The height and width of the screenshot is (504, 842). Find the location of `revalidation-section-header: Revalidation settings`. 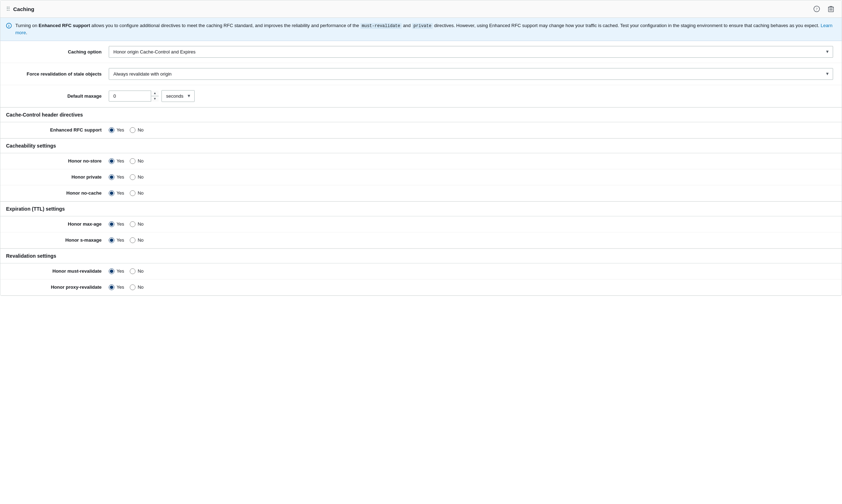

revalidation-section-header: Revalidation settings is located at coordinates (421, 256).